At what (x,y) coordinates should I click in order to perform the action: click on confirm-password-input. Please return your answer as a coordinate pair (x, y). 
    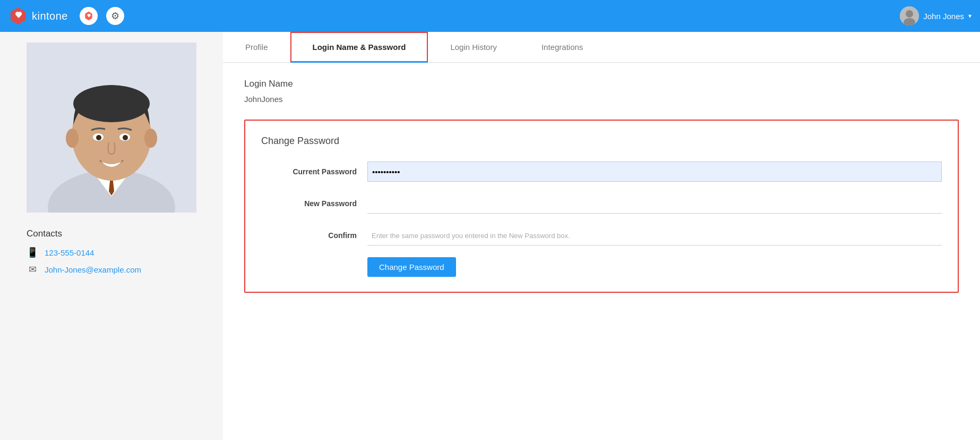
    Looking at the image, I should click on (655, 235).